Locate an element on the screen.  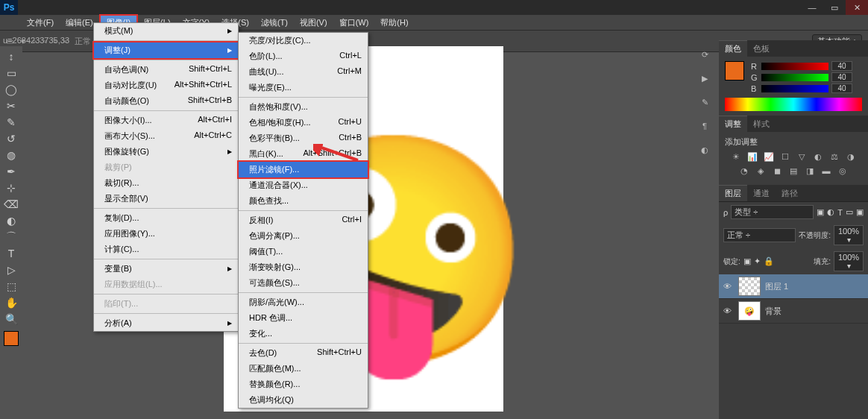
adj-mixer-icon: ◈ is located at coordinates (761, 171).